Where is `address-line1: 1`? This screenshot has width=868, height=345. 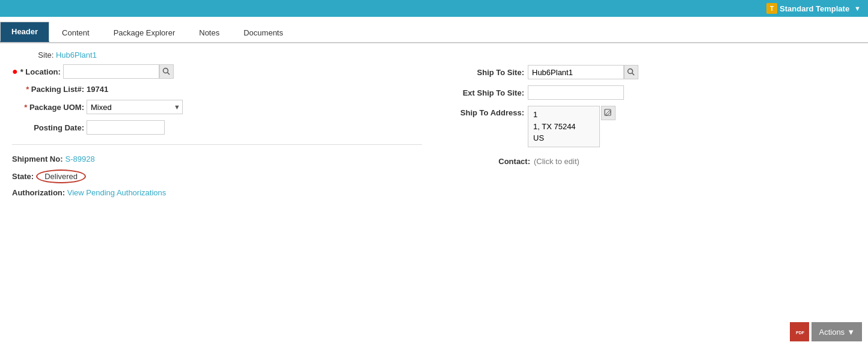
address-line1: 1 is located at coordinates (564, 115).